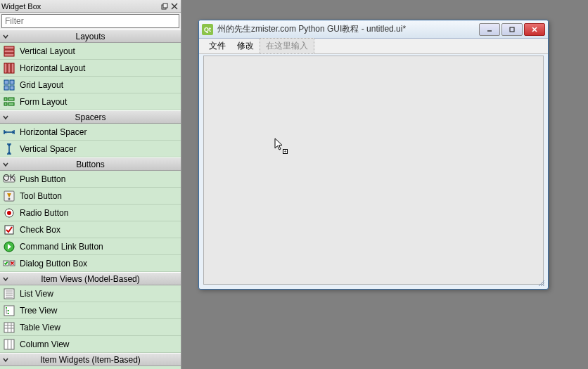 The image size is (588, 369). Describe the element at coordinates (90, 279) in the screenshot. I see `category-title: Item Views (Model-Based)` at that location.